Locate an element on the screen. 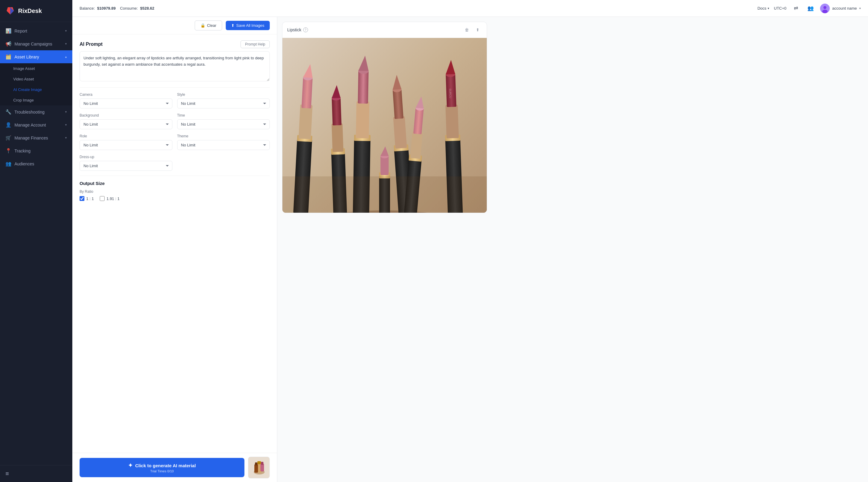  svg-text: SURCU is located at coordinates (450, 94).